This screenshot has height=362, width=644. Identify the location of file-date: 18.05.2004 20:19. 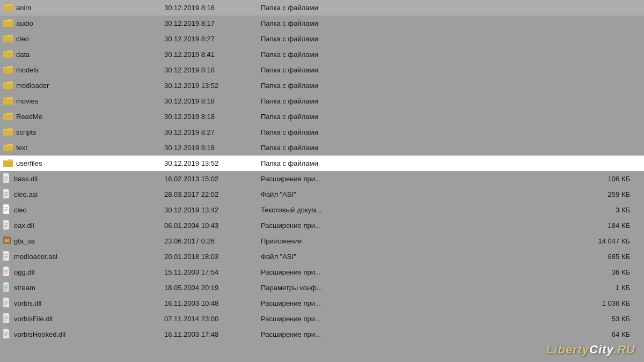
(213, 287).